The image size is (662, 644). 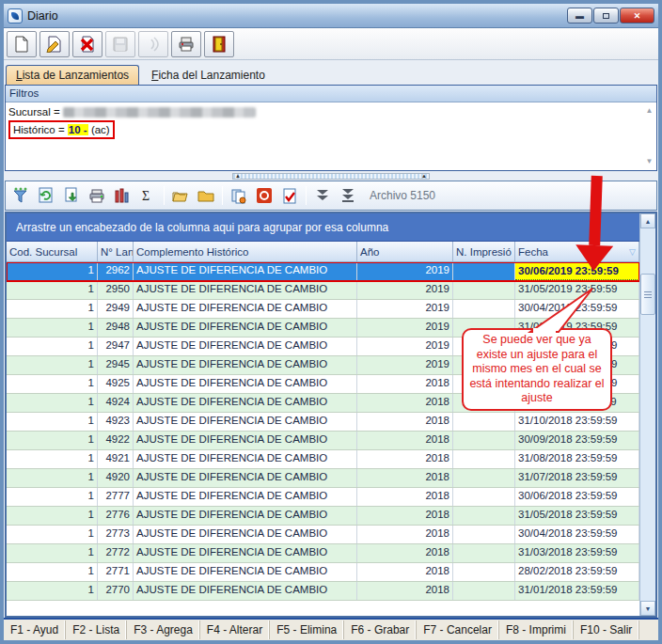 I want to click on table-row: 14921AJUSTE DE DIFERENCIA DE CAMBIO20183…, so click(x=323, y=460).